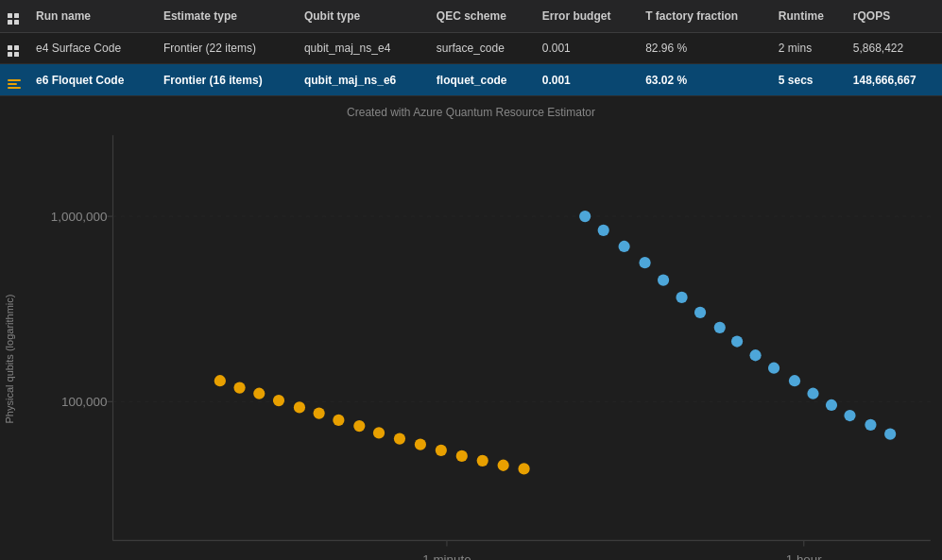 Image resolution: width=942 pixels, height=560 pixels. Describe the element at coordinates (705, 80) in the screenshot. I see `cell-t-factory-fraction: 63.02 %` at that location.